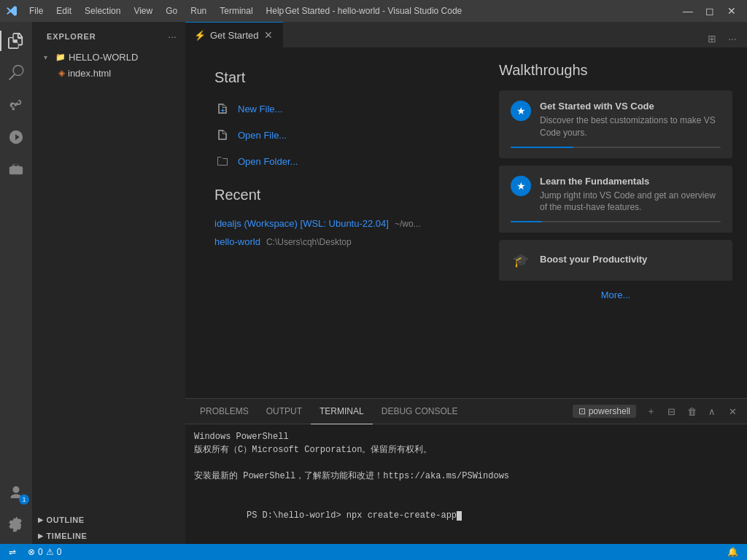  What do you see at coordinates (16, 105) in the screenshot?
I see `activity-source-control-icon` at bounding box center [16, 105].